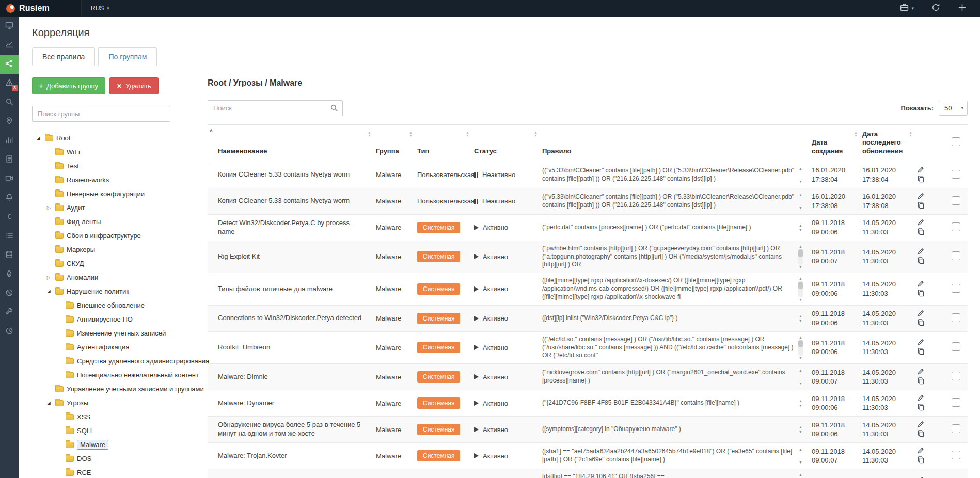  Describe the element at coordinates (9, 179) in the screenshot. I see `sidebar-item-video` at that location.